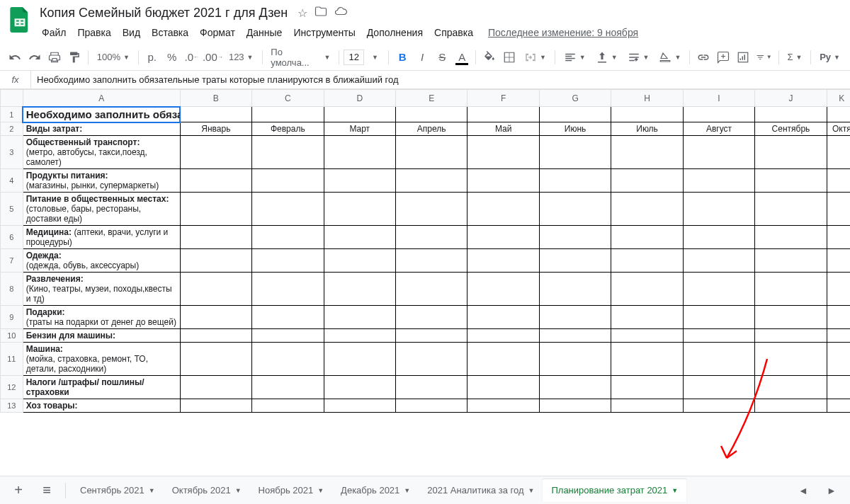 The image size is (850, 504). What do you see at coordinates (170, 33) in the screenshot?
I see `menu-insert: Вставка` at bounding box center [170, 33].